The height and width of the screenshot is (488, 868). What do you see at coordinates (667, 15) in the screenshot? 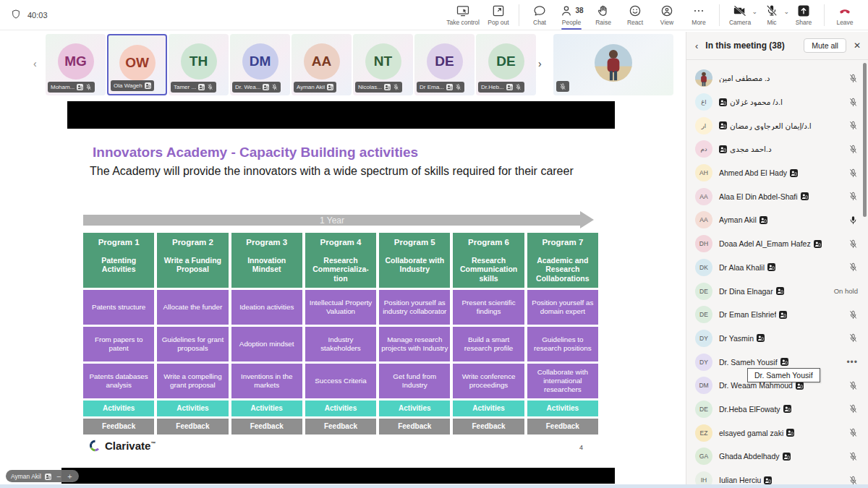
I see `view-button: View` at bounding box center [667, 15].